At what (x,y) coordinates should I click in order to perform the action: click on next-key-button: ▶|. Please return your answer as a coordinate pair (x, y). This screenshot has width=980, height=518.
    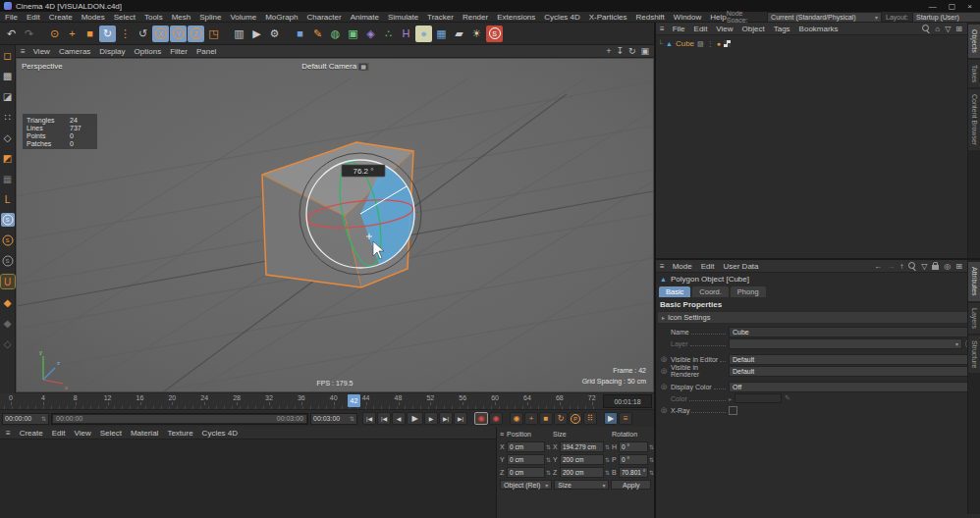
    Looking at the image, I should click on (446, 418).